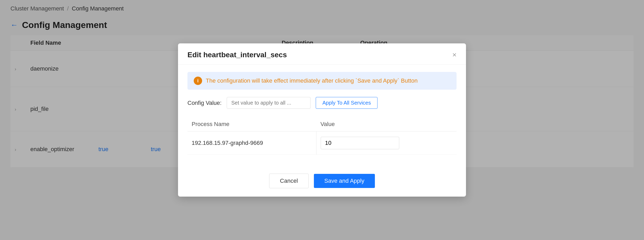 The height and width of the screenshot is (240, 644). What do you see at coordinates (322, 184) in the screenshot?
I see `modal-footer: Cancel Save and Apply` at bounding box center [322, 184].